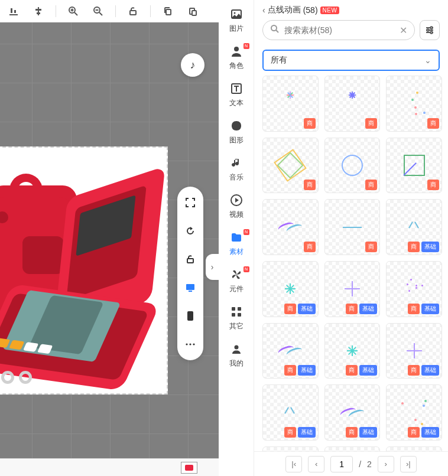  Describe the element at coordinates (73, 11) in the screenshot. I see `zoom-in-icon` at that location.